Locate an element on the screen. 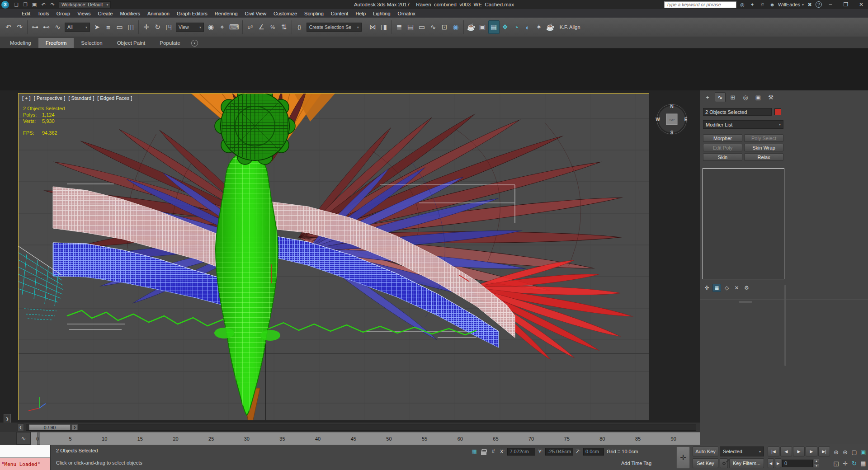 This screenshot has height=470, width=868. named-selection-dropdown: Create Selection Se ▾ is located at coordinates (334, 27).